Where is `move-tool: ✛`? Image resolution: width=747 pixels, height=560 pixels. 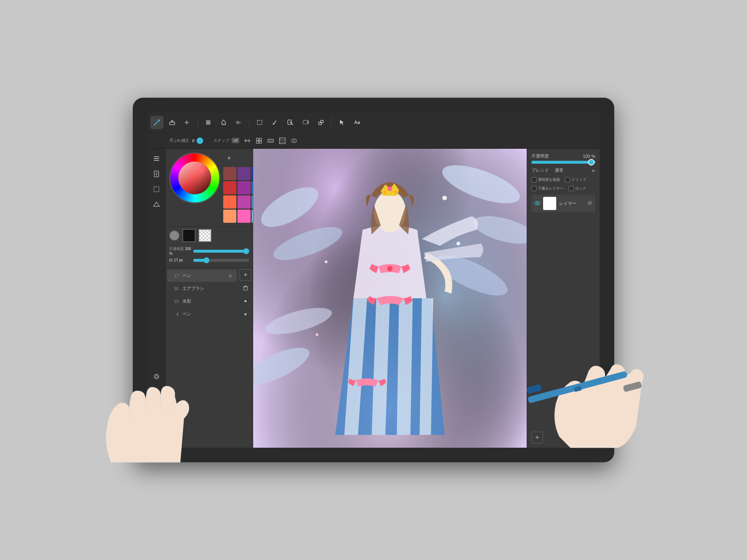 move-tool: ✛ is located at coordinates (187, 122).